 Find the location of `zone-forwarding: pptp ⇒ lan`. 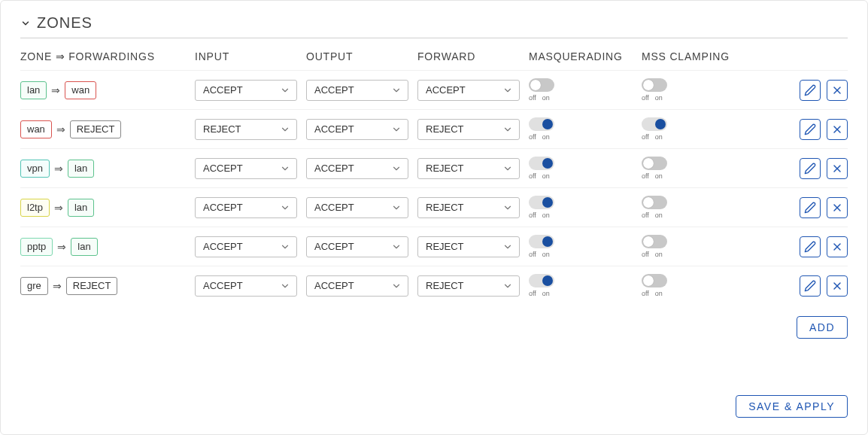

zone-forwarding: pptp ⇒ lan is located at coordinates (108, 247).